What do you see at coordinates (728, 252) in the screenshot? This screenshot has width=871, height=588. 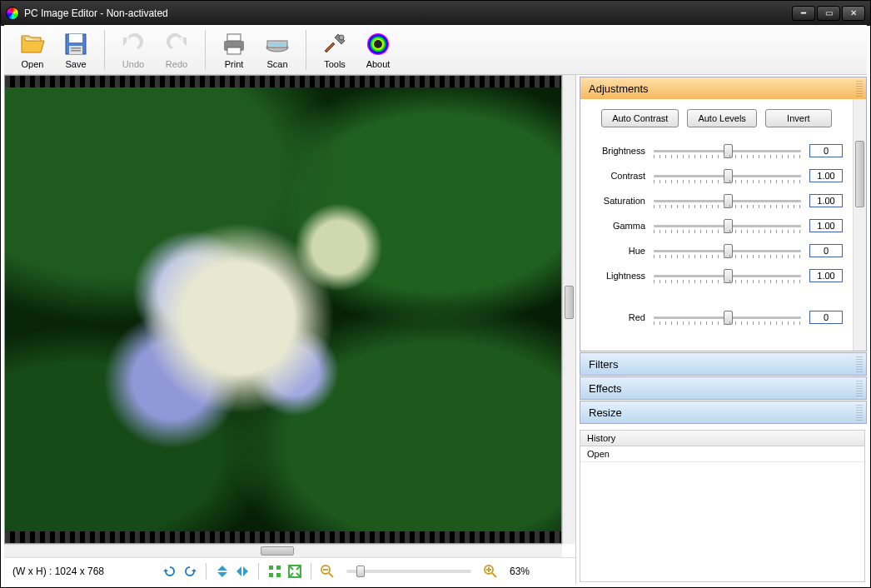 I see `hue-slider` at bounding box center [728, 252].